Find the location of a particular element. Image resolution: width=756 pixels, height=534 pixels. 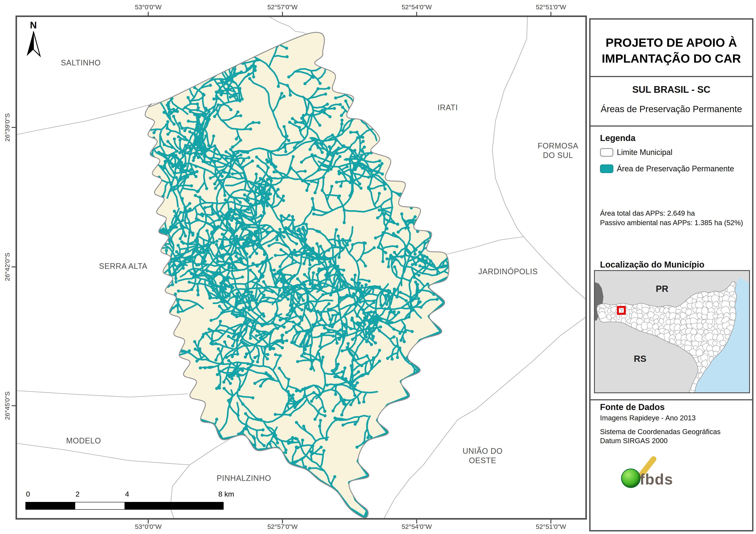

app-statistics: Área total das APPs: 2.649 ha Passivo am… is located at coordinates (672, 218).